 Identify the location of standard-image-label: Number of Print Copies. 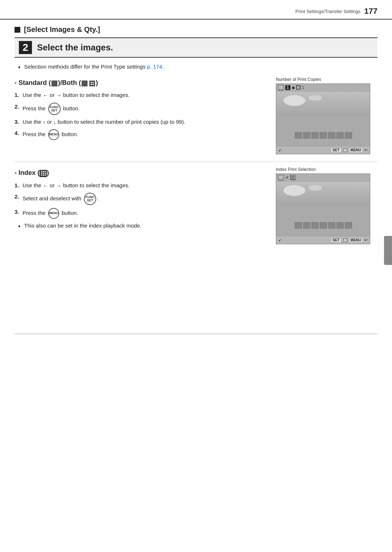
(327, 79).